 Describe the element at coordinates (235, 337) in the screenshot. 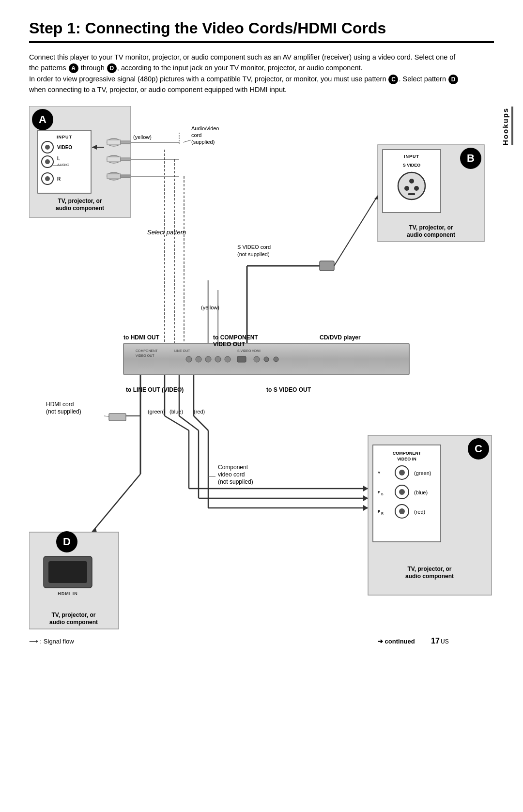

I see `svg-text: to COMPONENT` at that location.